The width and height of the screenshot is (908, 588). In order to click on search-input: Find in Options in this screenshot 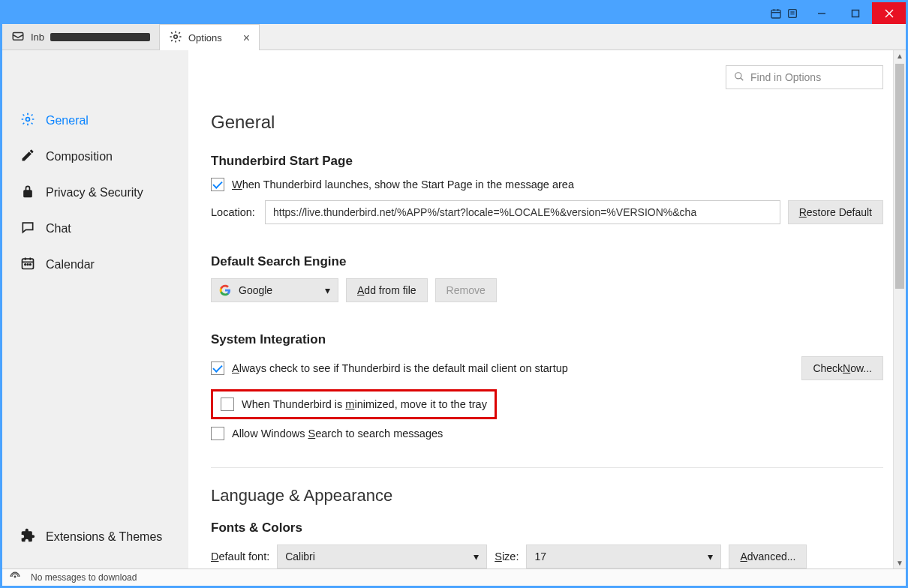, I will do `click(804, 77)`.